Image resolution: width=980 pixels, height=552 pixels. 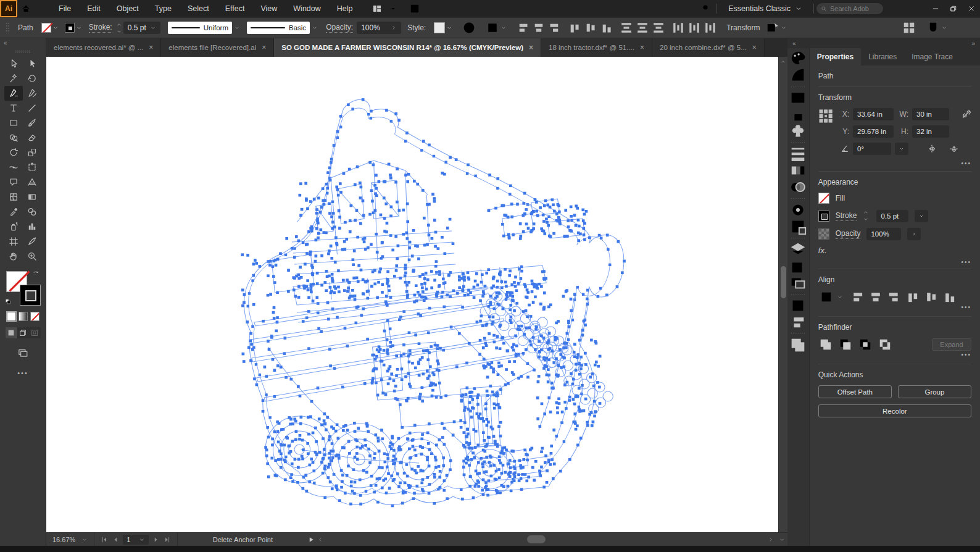 I want to click on shaper-tool, so click(x=14, y=182).